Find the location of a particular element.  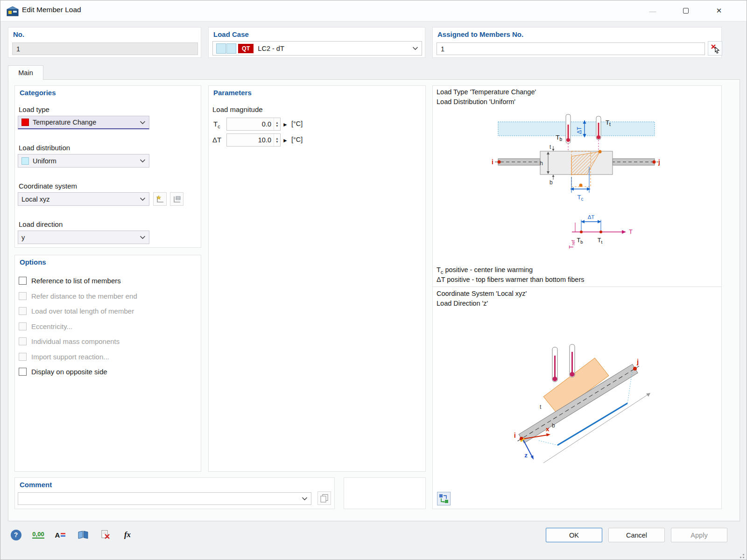

diagram-node-j-label: j is located at coordinates (659, 162).